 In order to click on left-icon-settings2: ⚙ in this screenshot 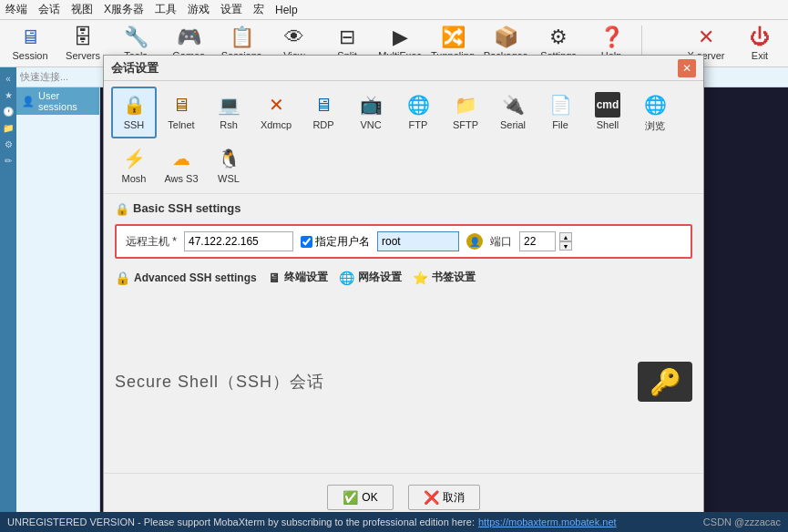, I will do `click(8, 144)`.